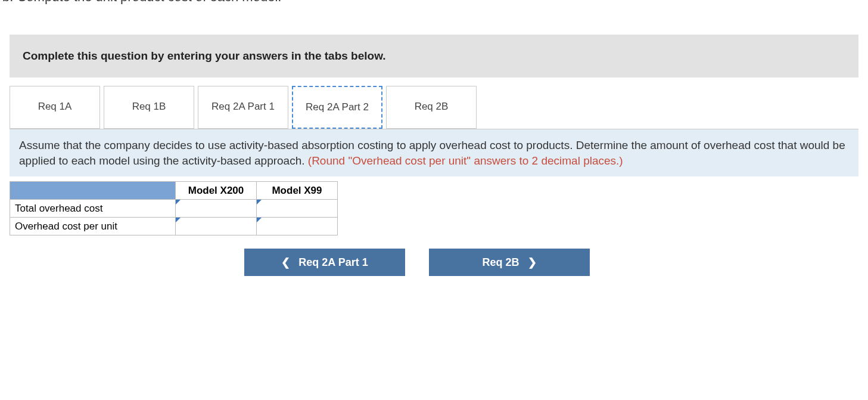 Image resolution: width=868 pixels, height=400 pixels. Describe the element at coordinates (243, 107) in the screenshot. I see `tab-req-2a-part-1: Req 2A Part 1` at that location.